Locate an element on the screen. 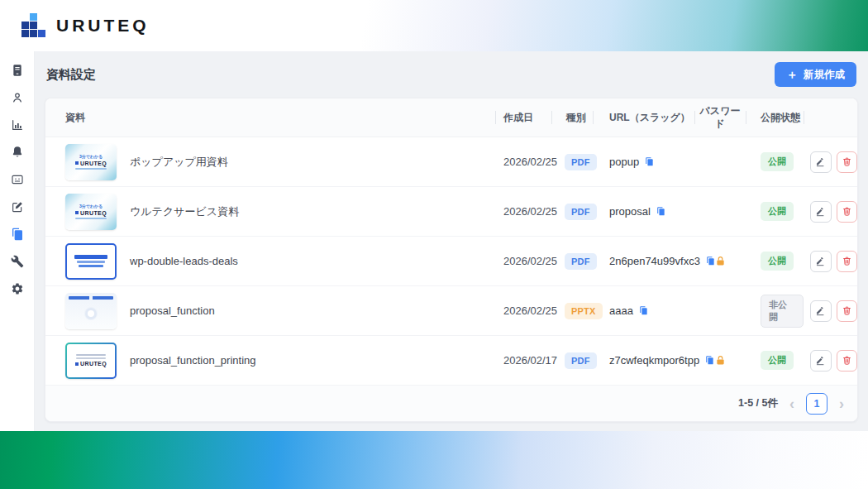 Image resolution: width=868 pixels, height=489 pixels. uruteq-logo-icon is located at coordinates (35, 26).